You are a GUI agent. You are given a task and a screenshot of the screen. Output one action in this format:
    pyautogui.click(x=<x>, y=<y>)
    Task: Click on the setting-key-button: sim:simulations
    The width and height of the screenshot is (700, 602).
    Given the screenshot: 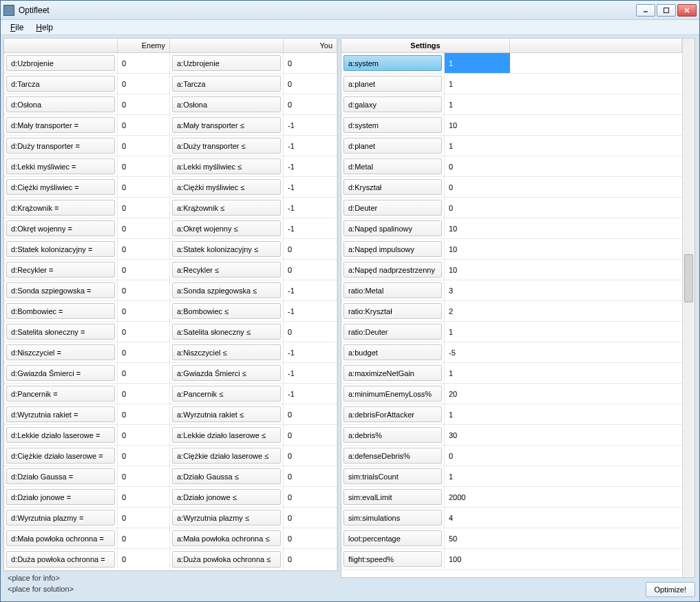 What is the action you would take?
    pyautogui.click(x=392, y=518)
    